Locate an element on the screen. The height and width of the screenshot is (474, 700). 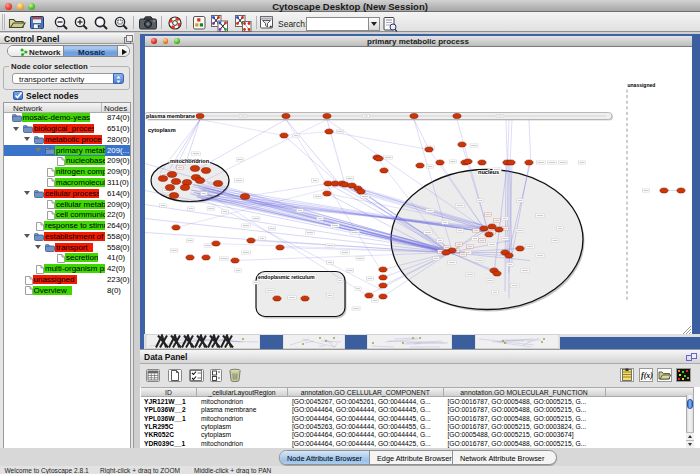
svg-text: f(x) is located at coordinates (647, 376).